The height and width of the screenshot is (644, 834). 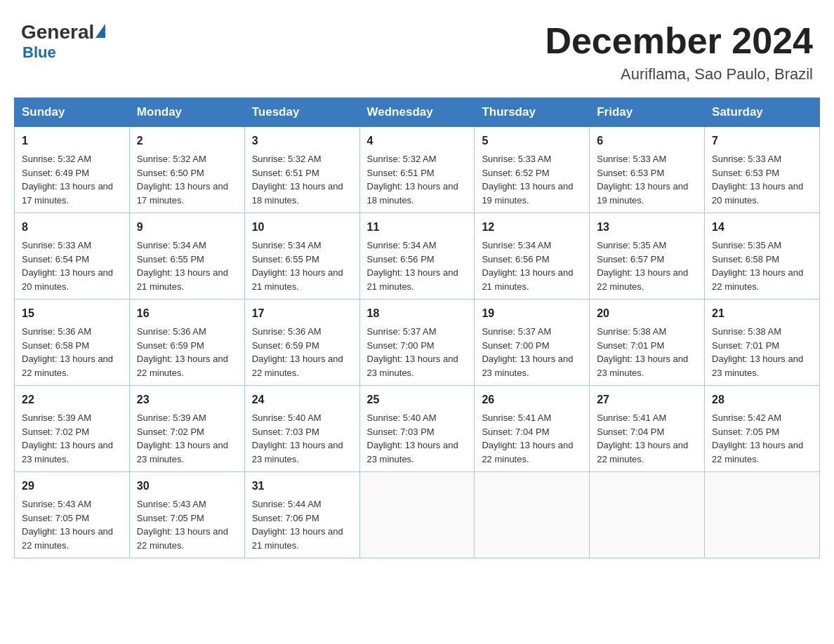 What do you see at coordinates (302, 194) in the screenshot?
I see `daylight-text: Daylight: 13 hours and 18 minutes.` at bounding box center [302, 194].